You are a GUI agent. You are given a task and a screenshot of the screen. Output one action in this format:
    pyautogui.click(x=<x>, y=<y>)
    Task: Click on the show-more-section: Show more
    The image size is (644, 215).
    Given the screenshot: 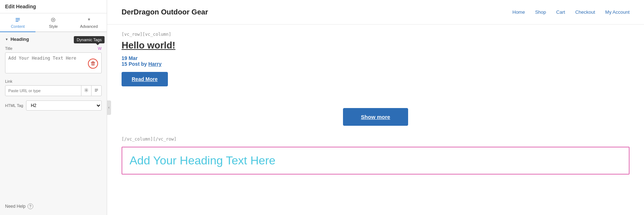 What is the action you would take?
    pyautogui.click(x=376, y=117)
    